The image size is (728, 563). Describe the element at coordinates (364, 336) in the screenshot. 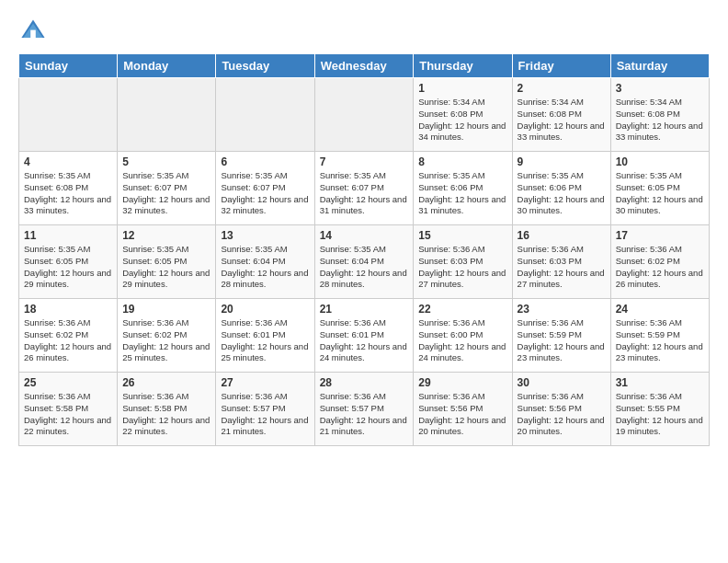

I see `calendar-cell: 21Sunrise: 5:36 AM Sunset: 6:01 PM Dayli…` at that location.